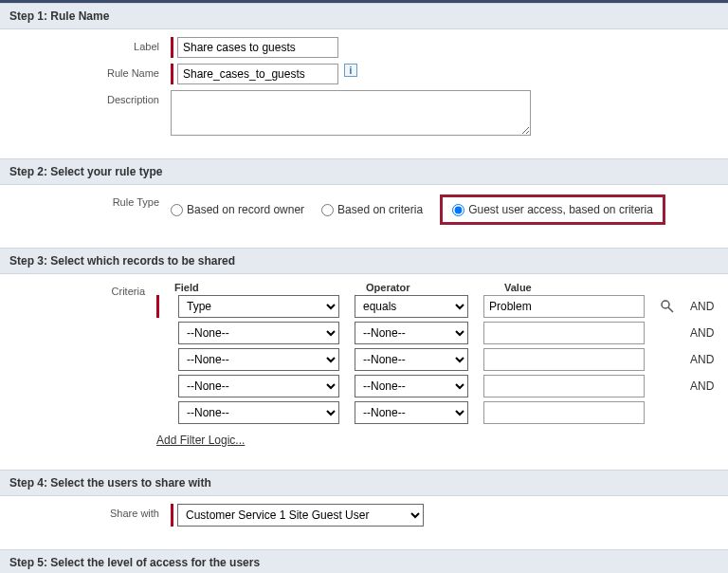 Image resolution: width=728 pixels, height=573 pixels. What do you see at coordinates (667, 306) in the screenshot?
I see `lookup-icon` at bounding box center [667, 306].